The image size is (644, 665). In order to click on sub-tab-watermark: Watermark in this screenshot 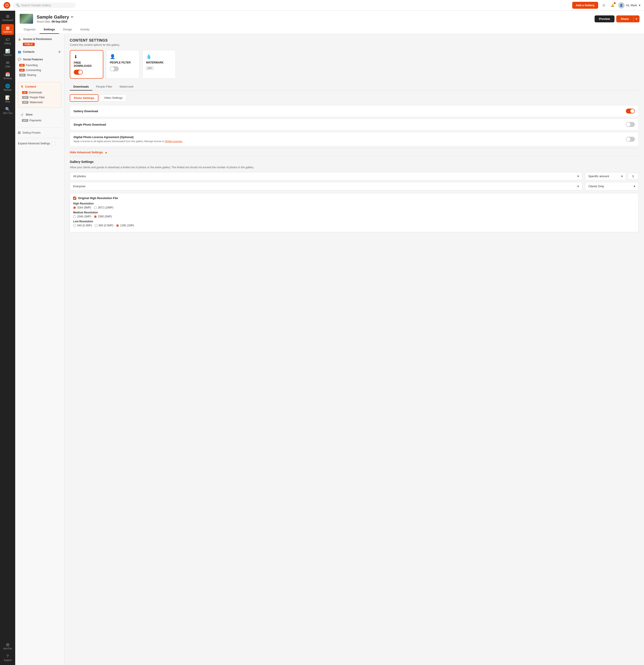, I will do `click(126, 87)`.